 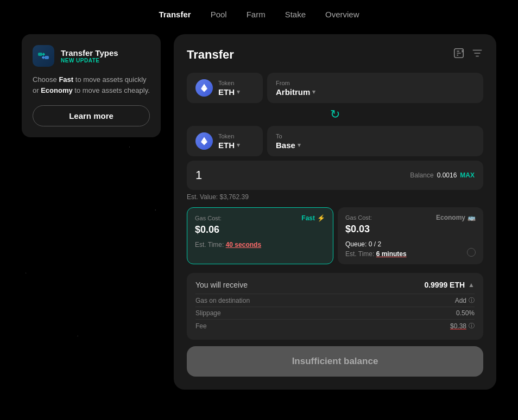 I want to click on estimated-value: Est. Value: $3,762.39, so click(x=335, y=197).